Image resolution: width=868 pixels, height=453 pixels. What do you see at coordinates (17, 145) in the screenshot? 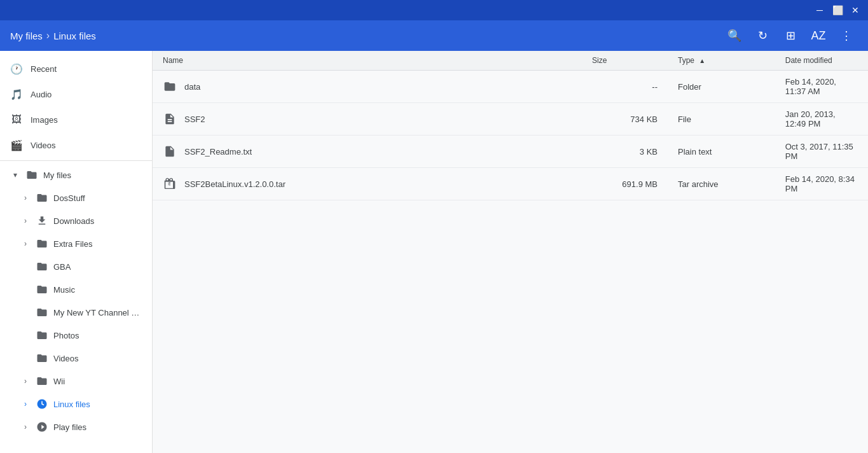
I see `videos-icon: 🎬` at bounding box center [17, 145].